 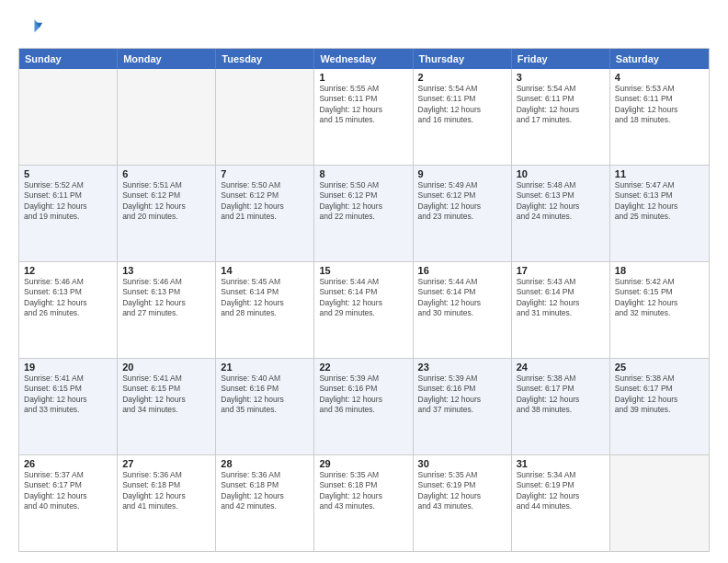 I want to click on day-cell-18: 18Sunrise: 5:42 AM Sunset: 6:15 PM Dayli…, so click(x=660, y=310).